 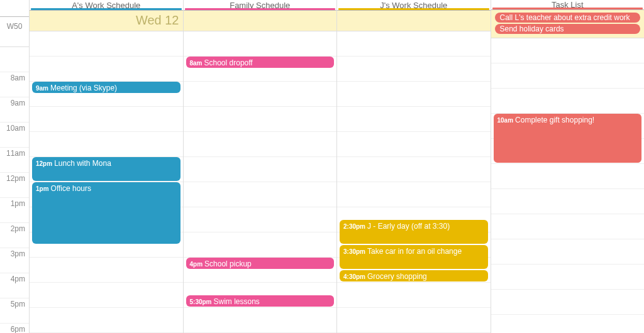 What do you see at coordinates (14, 135) in the screenshot?
I see `time-label: 10am` at bounding box center [14, 135].